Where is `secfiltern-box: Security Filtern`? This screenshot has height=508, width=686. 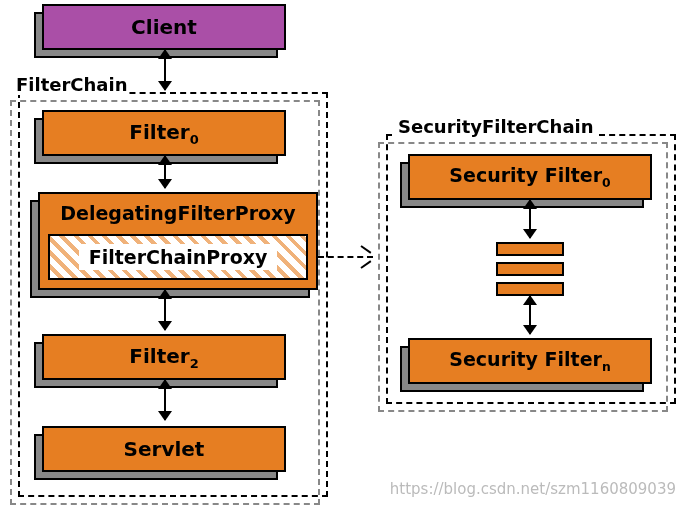
secfiltern-box: Security Filtern is located at coordinates (530, 361).